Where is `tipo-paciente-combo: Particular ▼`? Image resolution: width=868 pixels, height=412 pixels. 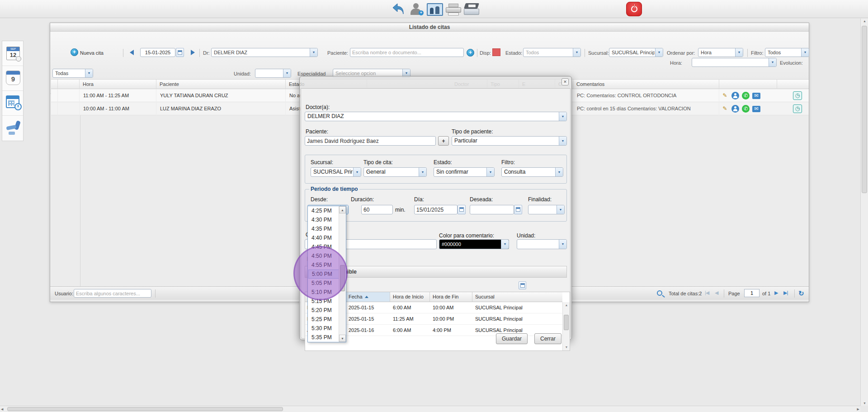 tipo-paciente-combo: Particular ▼ is located at coordinates (509, 141).